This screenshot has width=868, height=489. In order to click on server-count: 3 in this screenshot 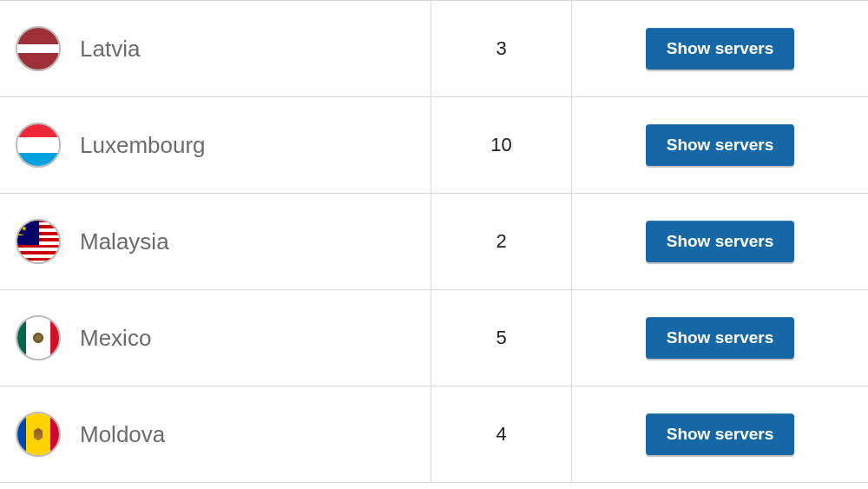, I will do `click(502, 49)`.